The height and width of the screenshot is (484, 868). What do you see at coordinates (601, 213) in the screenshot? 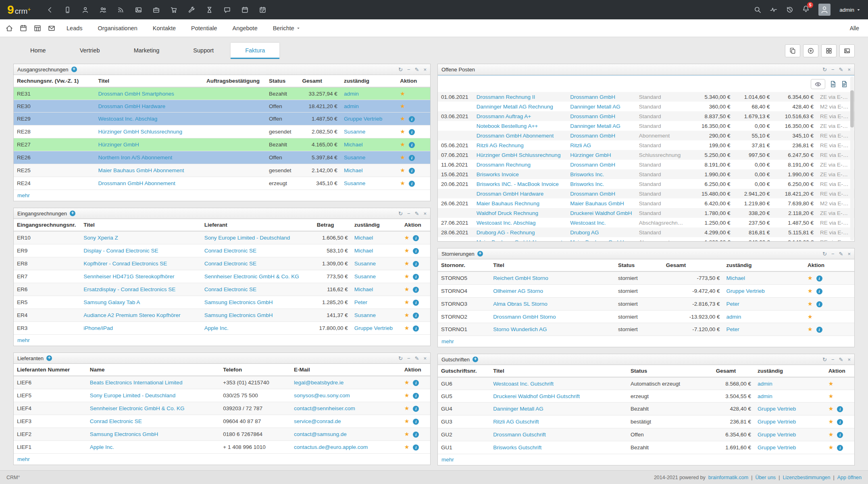
I see `organization-link: Druckerei Waldhof GmbH` at bounding box center [601, 213].